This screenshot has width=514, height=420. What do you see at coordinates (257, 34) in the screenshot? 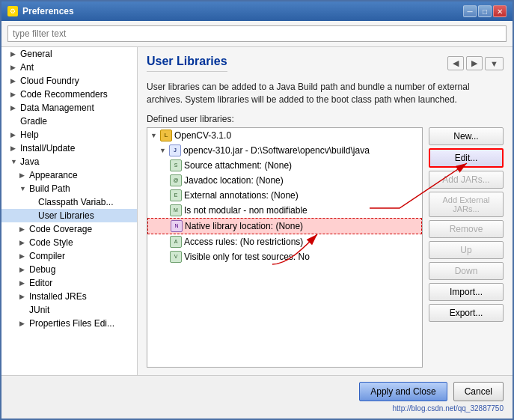
I see `filter-bar` at bounding box center [257, 34].